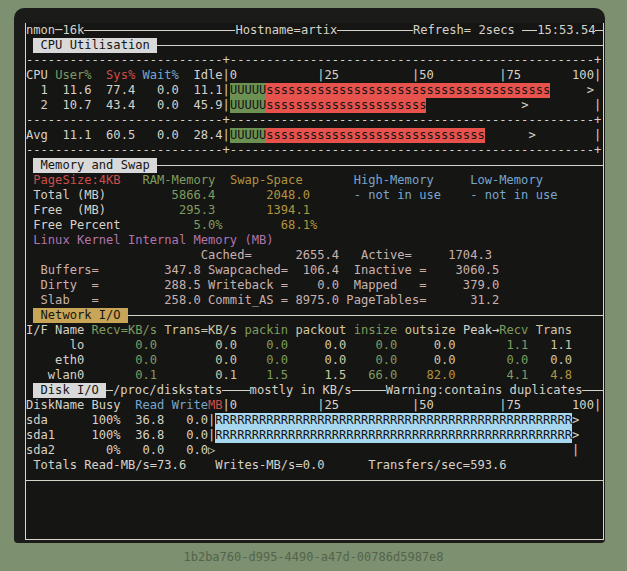 This screenshot has height=571, width=627. I want to click on disk-table-header: DiskName Busy Read WriteMB|0 |25 |50 |75…, so click(314, 406).